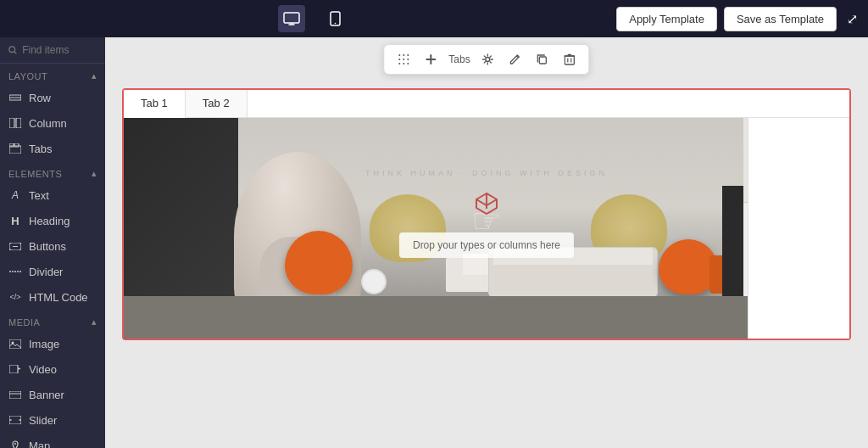  What do you see at coordinates (53, 123) in the screenshot?
I see `sidebar-item-column: Column` at bounding box center [53, 123].